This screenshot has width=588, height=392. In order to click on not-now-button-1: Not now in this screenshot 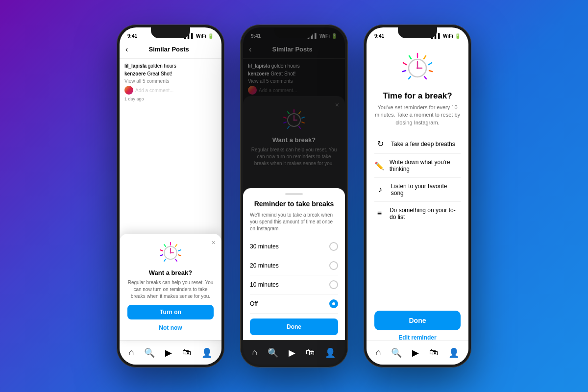, I will do `click(171, 328)`.